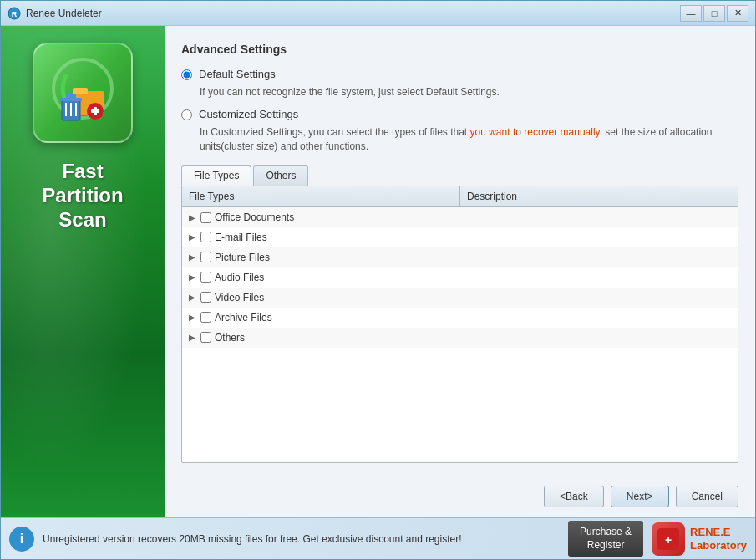 The width and height of the screenshot is (756, 560). Describe the element at coordinates (718, 545) in the screenshot. I see `brand-tagline: Laboratory` at that location.